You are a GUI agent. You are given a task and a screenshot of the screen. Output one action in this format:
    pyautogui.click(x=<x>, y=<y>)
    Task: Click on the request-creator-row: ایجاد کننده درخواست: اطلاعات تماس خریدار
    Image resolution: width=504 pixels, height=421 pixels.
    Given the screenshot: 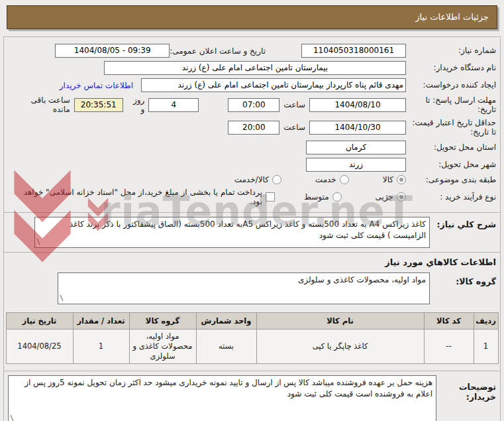 What is the action you would take?
    pyautogui.click(x=252, y=85)
    